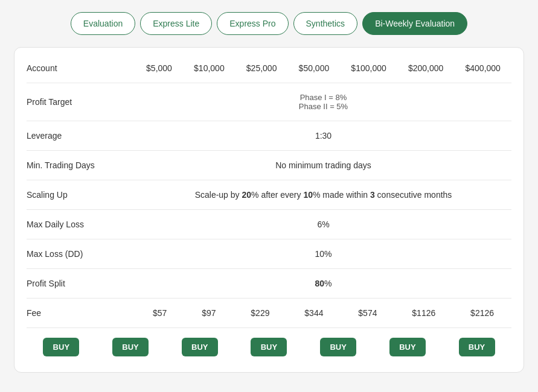  I want to click on scaling-bold3: 3, so click(373, 195).